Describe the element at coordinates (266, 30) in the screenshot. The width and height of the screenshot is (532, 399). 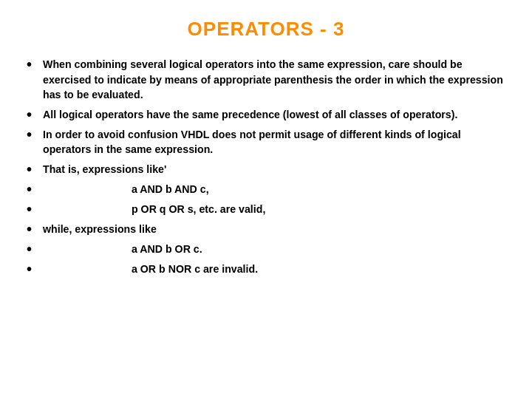
I see `page-title: OPERATORS - 3` at that location.